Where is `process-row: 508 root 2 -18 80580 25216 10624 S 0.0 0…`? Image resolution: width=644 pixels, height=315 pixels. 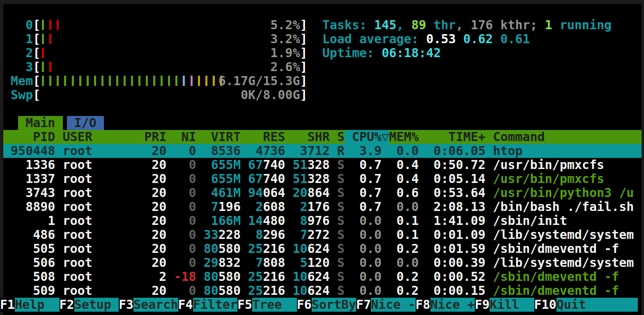
process-row: 508 root 2 -18 80580 25216 10624 S 0.0 0… is located at coordinates (322, 277).